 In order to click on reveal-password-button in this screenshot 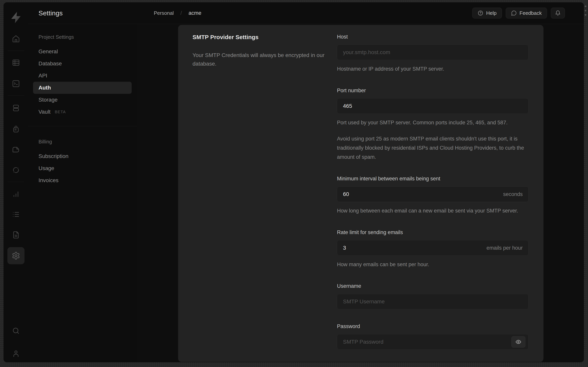, I will do `click(518, 342)`.